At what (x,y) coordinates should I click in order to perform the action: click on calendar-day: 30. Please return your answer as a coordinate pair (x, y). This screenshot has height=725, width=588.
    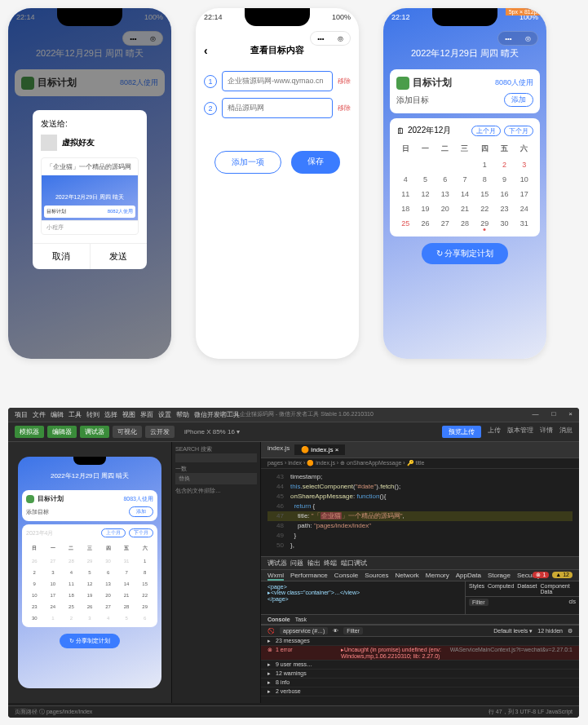
    Looking at the image, I should click on (504, 223).